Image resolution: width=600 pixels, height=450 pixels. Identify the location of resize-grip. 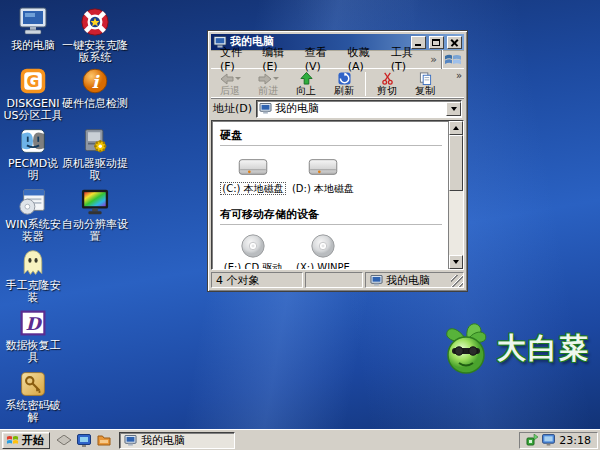
(457, 281).